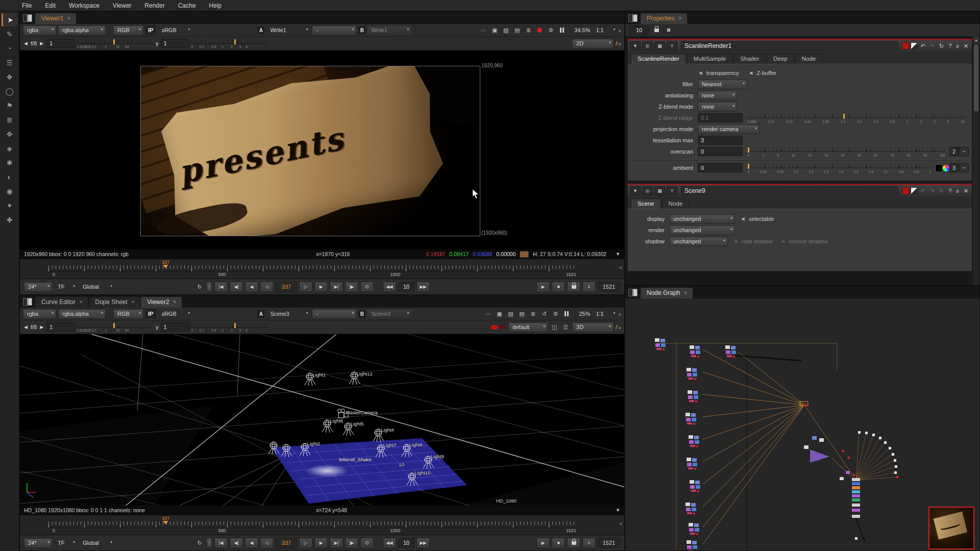 The image size is (980, 551). What do you see at coordinates (10, 163) in the screenshot?
I see `tool-particles-icon` at bounding box center [10, 163].